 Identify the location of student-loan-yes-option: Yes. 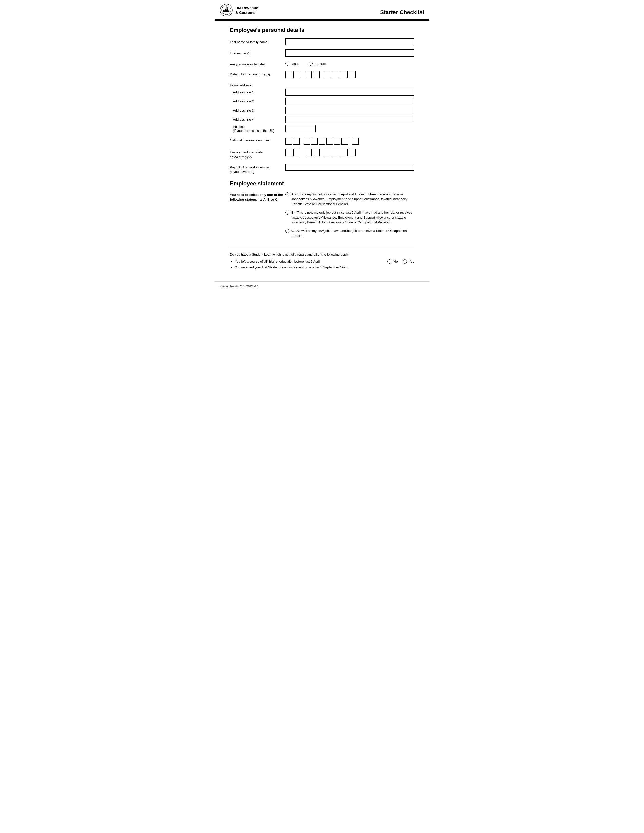
(409, 262).